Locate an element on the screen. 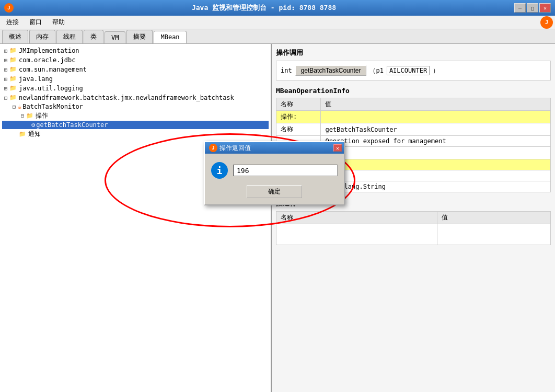 The height and width of the screenshot is (392, 555). mbean-cell-2-value: Operation exposed for management is located at coordinates (436, 141).